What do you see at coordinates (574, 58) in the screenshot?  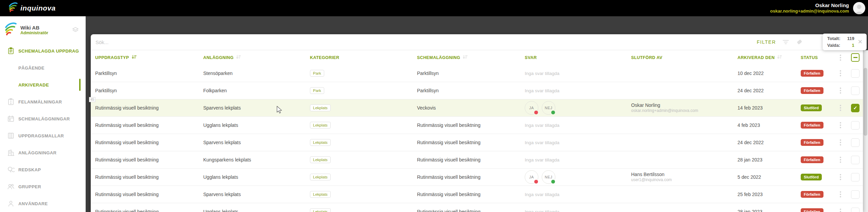 I see `column-header: SVAR` at bounding box center [574, 58].